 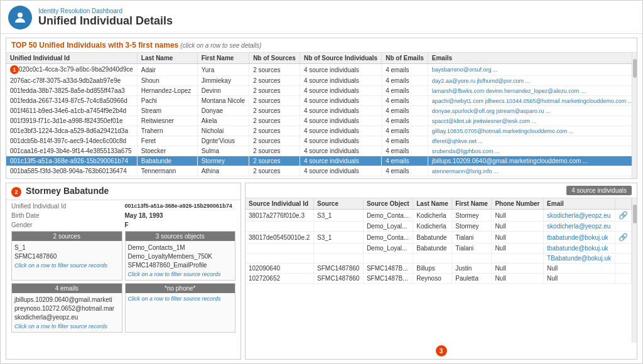 What do you see at coordinates (635, 68) in the screenshot?
I see `scrollbar-thumb` at bounding box center [635, 68].